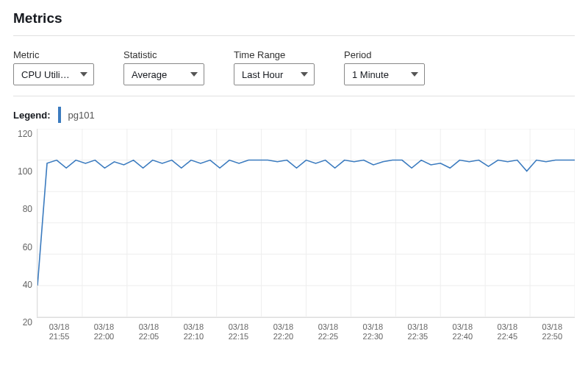  Describe the element at coordinates (262, 75) in the screenshot. I see `timerange-value: Last Hour` at that location.